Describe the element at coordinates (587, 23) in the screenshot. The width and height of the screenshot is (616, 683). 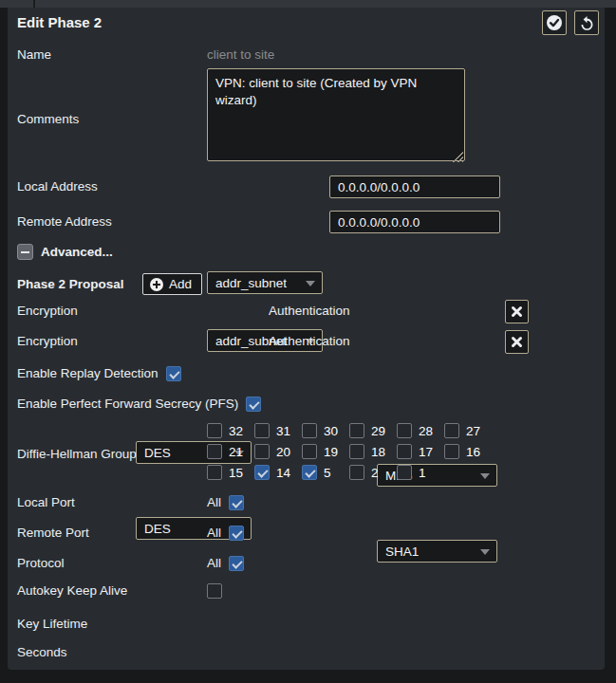
I see `undo-icon` at that location.